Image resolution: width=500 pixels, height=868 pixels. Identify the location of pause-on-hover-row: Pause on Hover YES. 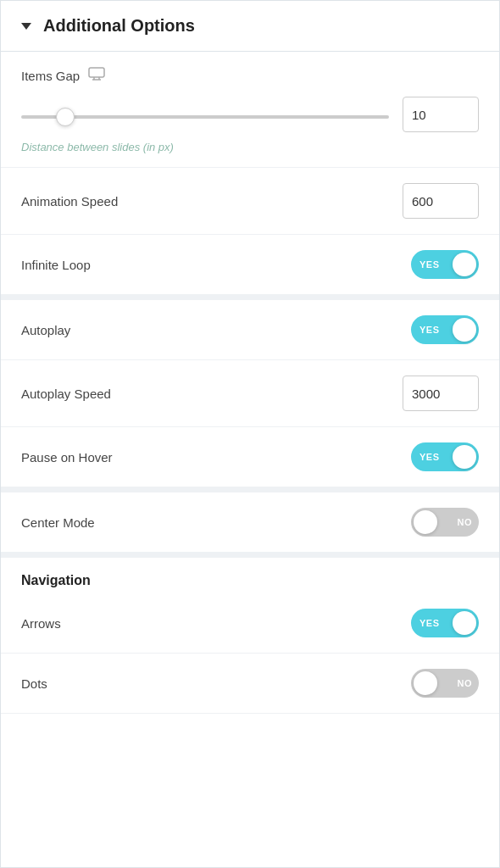
(250, 458).